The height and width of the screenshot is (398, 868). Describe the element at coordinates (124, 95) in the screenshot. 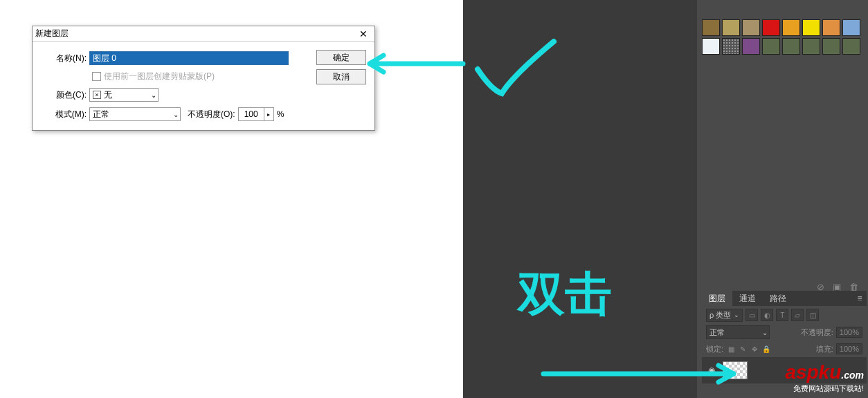

I see `color-select: × 无 ⌄` at that location.